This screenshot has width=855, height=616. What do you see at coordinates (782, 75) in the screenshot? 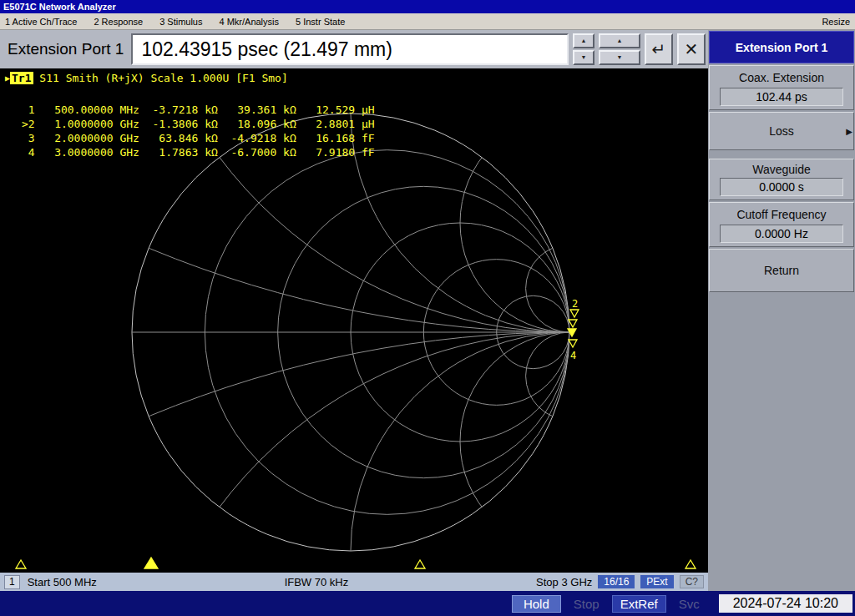
I see `softkey-label: Coax. Extension` at bounding box center [782, 75].